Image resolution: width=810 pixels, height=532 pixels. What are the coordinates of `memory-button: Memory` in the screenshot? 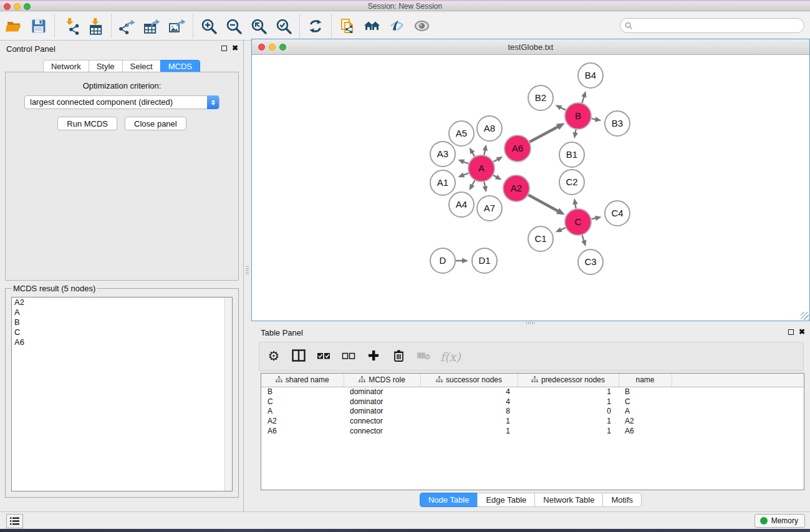 It's located at (779, 521).